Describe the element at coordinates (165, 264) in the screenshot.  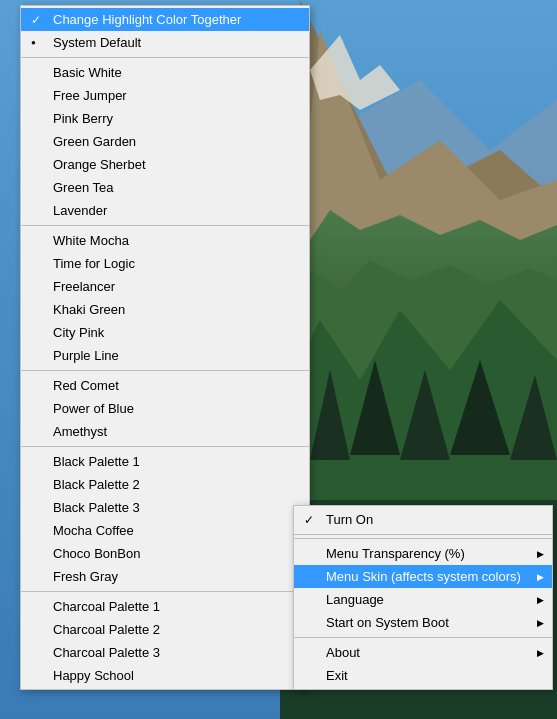
I see `left-menu-item-time-for-logic: Time for Logic` at that location.